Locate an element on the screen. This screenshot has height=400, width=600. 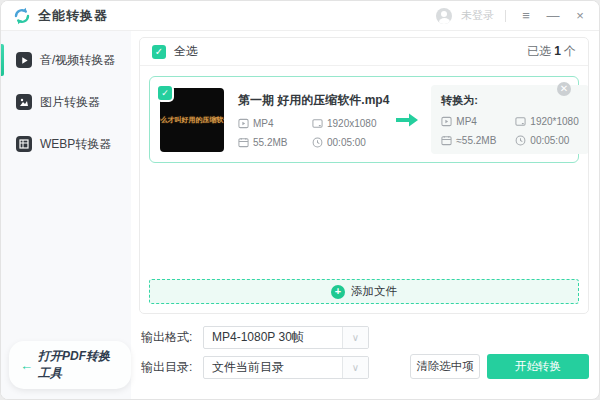
source-format: MP4 is located at coordinates (271, 124).